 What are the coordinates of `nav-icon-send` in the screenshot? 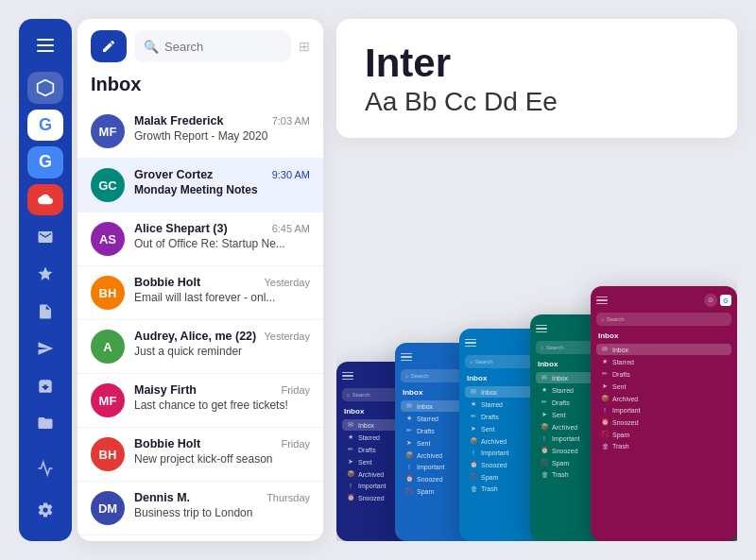 It's located at (45, 349).